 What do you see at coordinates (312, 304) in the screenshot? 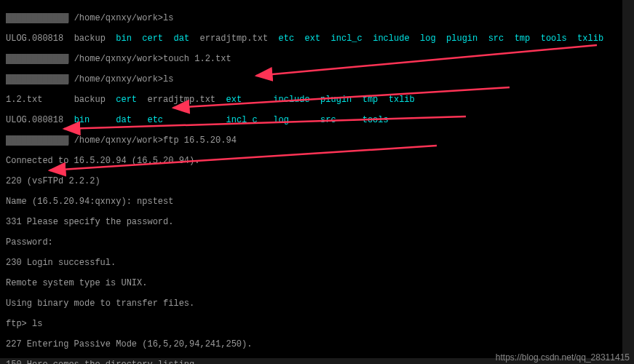
I see `ftp-binary-mode: Using binary mode to transfer files.` at bounding box center [312, 304].